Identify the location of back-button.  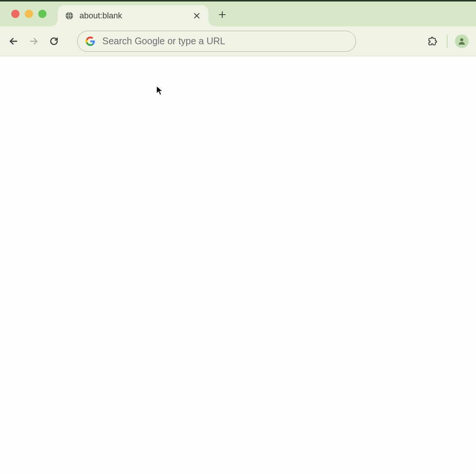
(13, 41).